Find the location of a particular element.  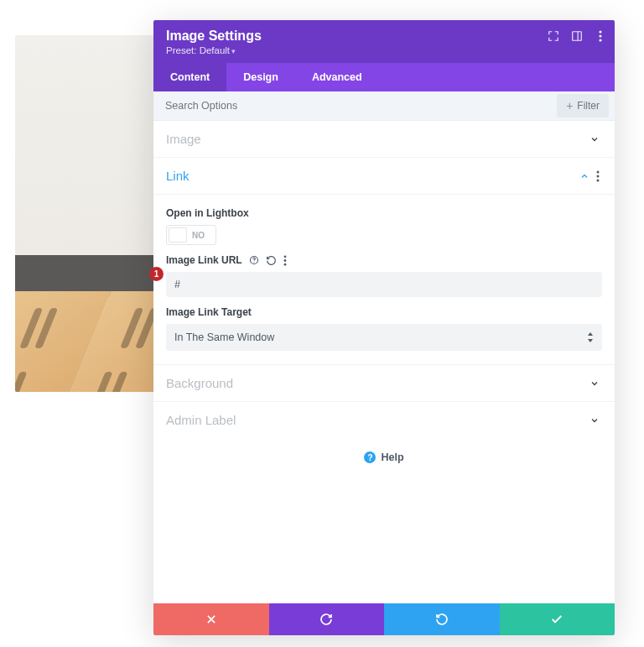

section-title-background: Background is located at coordinates (200, 383).